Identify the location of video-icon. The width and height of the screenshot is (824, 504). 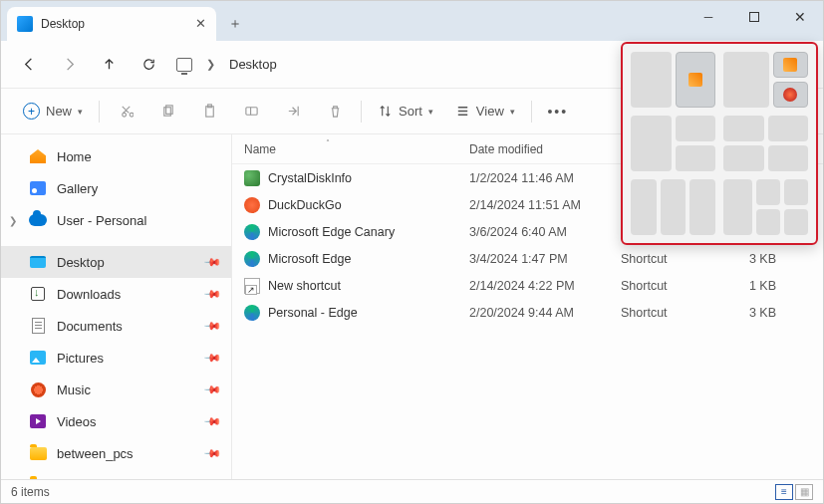
(38, 421).